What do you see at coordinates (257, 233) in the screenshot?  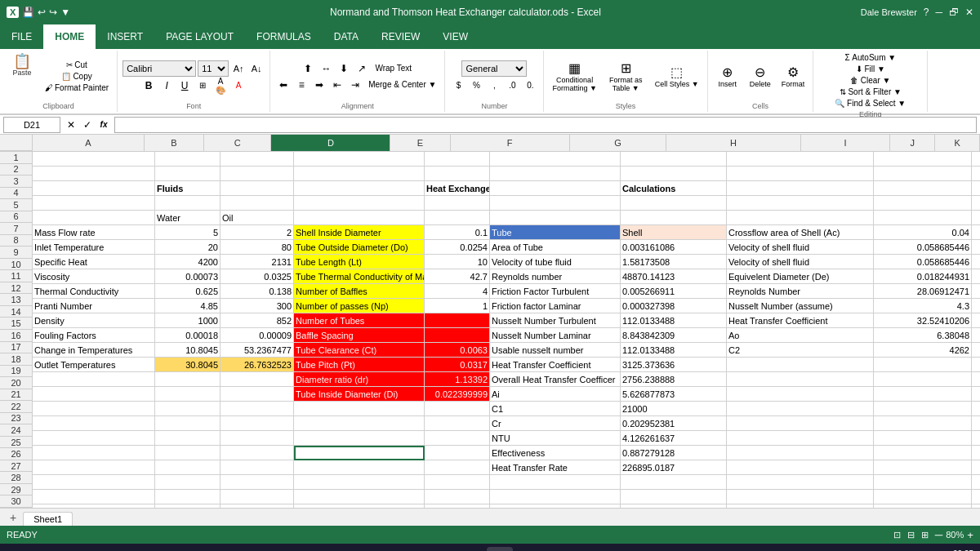 I see `cell-C6: 2` at bounding box center [257, 233].